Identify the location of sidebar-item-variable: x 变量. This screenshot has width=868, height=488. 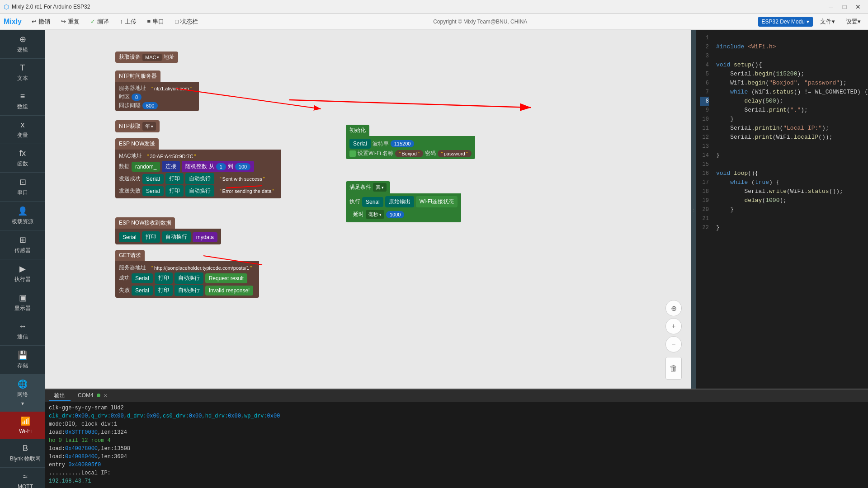
(23, 130).